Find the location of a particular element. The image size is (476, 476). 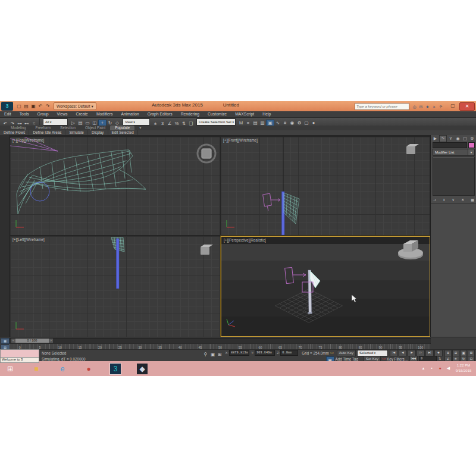

ribbon-tab-bar: ModelingFreeformSelectionObject PaintPop… is located at coordinates (238, 128).